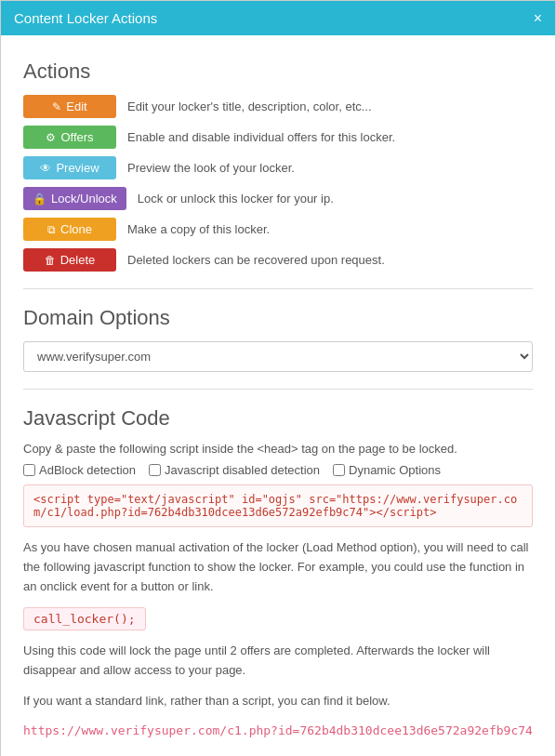 The image size is (556, 756). I want to click on clone-button: ⧉ Clone, so click(70, 229).